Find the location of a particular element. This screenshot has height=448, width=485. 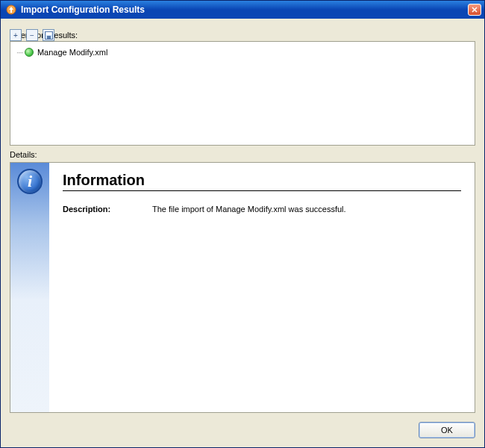

tree-connector-icon: ····· is located at coordinates (19, 52).